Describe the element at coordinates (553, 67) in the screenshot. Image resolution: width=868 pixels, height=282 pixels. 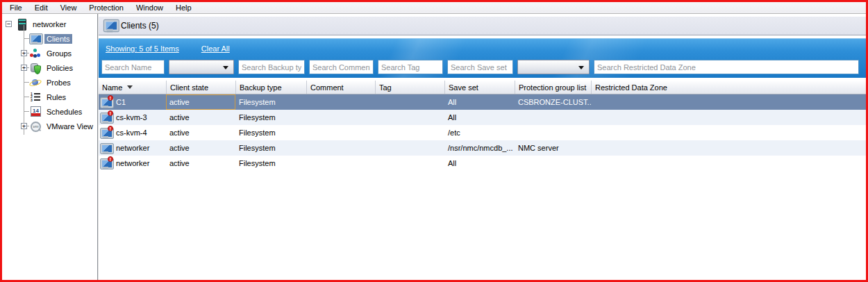
I see `protection-group-filter-dropdown` at that location.